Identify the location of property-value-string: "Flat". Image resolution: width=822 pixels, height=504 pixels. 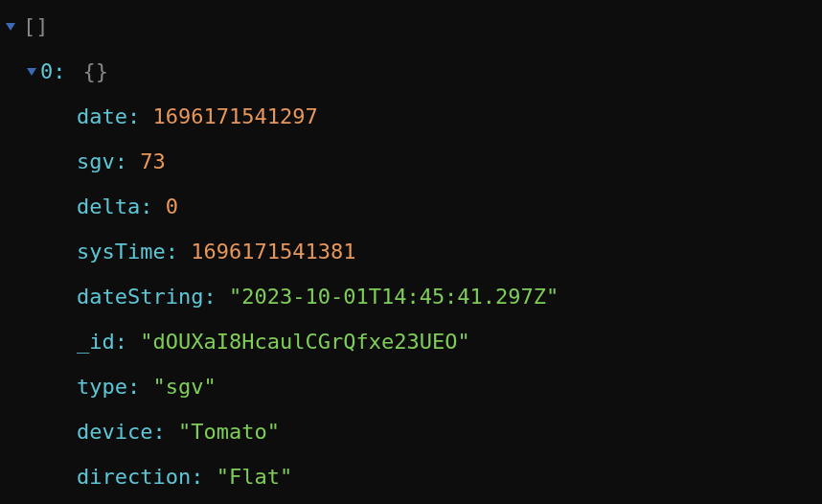
(255, 477).